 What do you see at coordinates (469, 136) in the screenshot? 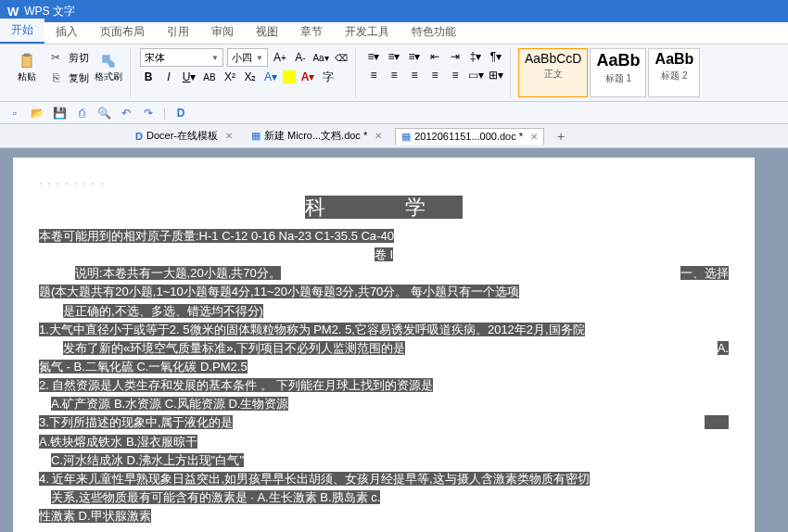
I see `doctab-current: ▦ 2012061151...000.doc * ✕` at bounding box center [469, 136].